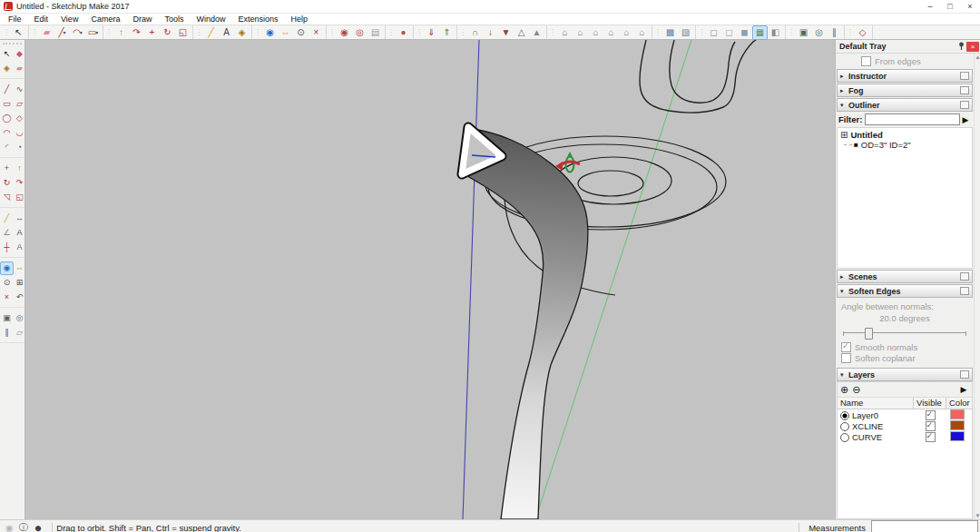 This screenshot has height=532, width=980. I want to click on rectangle-tool: ▭, so click(7, 103).